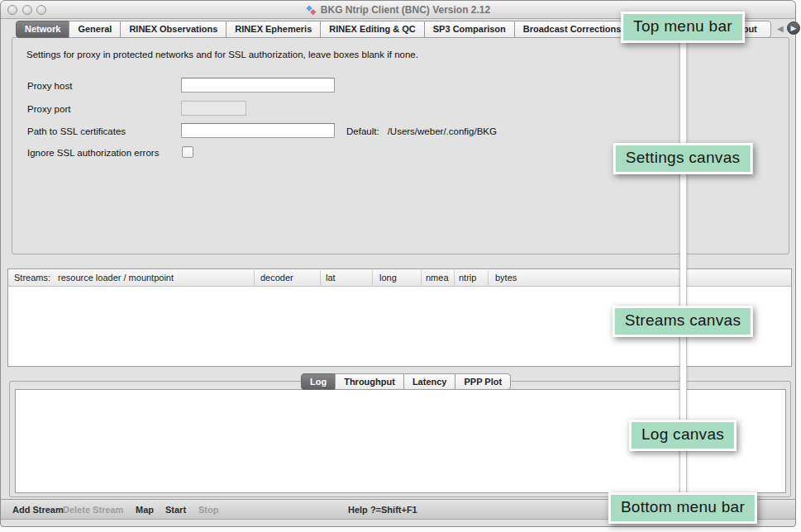 The image size is (801, 532). Describe the element at coordinates (318, 382) in the screenshot. I see `tab-log: Log` at that location.